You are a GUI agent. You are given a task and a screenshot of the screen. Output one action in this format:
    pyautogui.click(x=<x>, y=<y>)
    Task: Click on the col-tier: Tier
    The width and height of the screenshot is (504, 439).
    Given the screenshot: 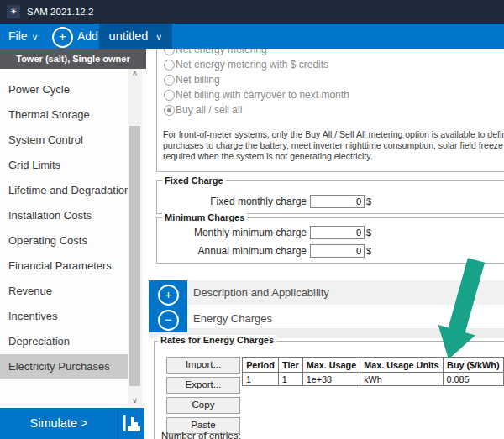 What is the action you would take?
    pyautogui.click(x=291, y=365)
    